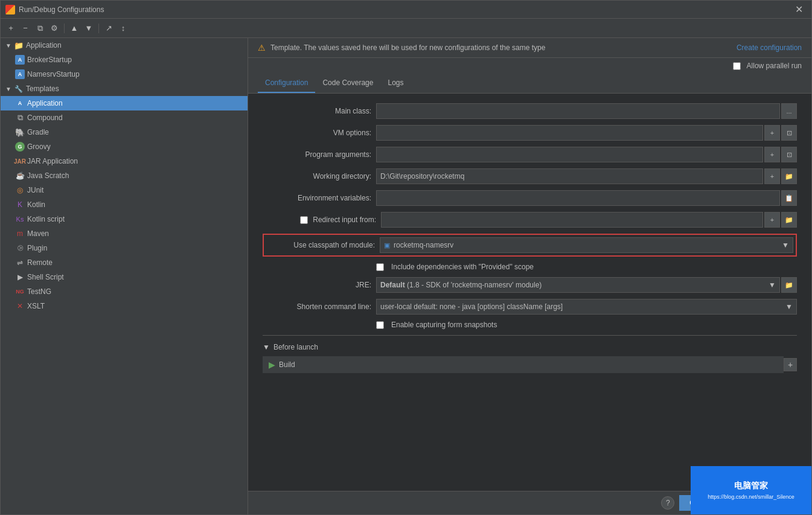 The image size is (812, 515). Describe the element at coordinates (772, 133) in the screenshot. I see `vm-options-expand-button: +` at that location.